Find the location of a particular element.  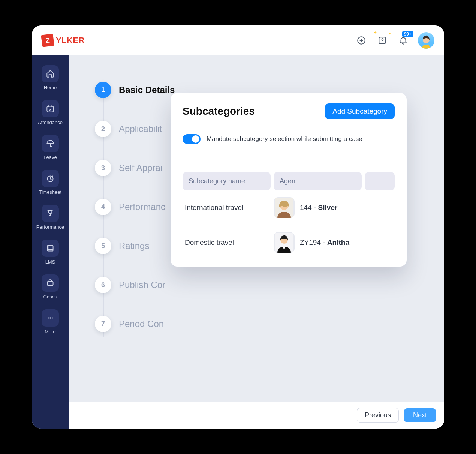

previous-button: Previous is located at coordinates (378, 415).